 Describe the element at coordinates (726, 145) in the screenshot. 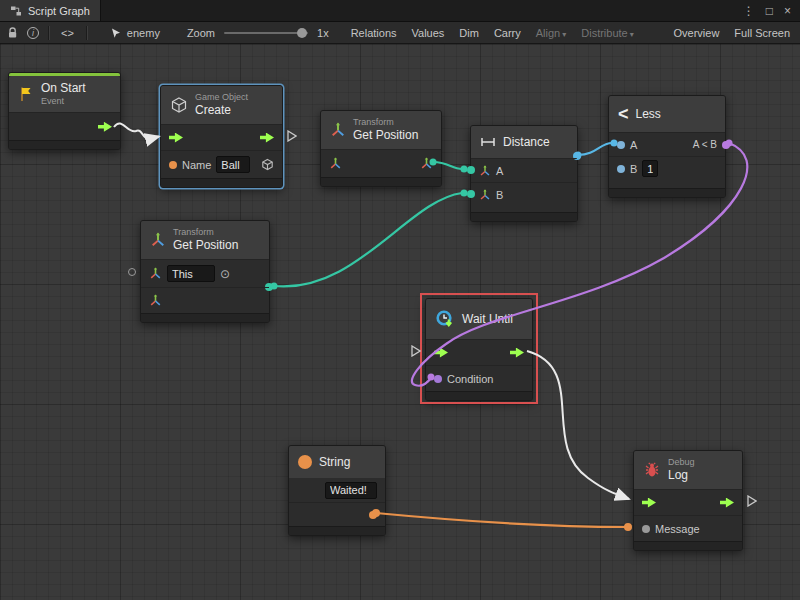

I see `less-output-port` at that location.